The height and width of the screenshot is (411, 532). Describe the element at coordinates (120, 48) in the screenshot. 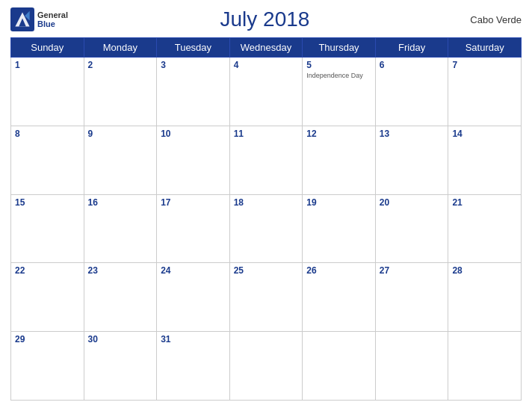

I see `header-monday: Monday` at that location.